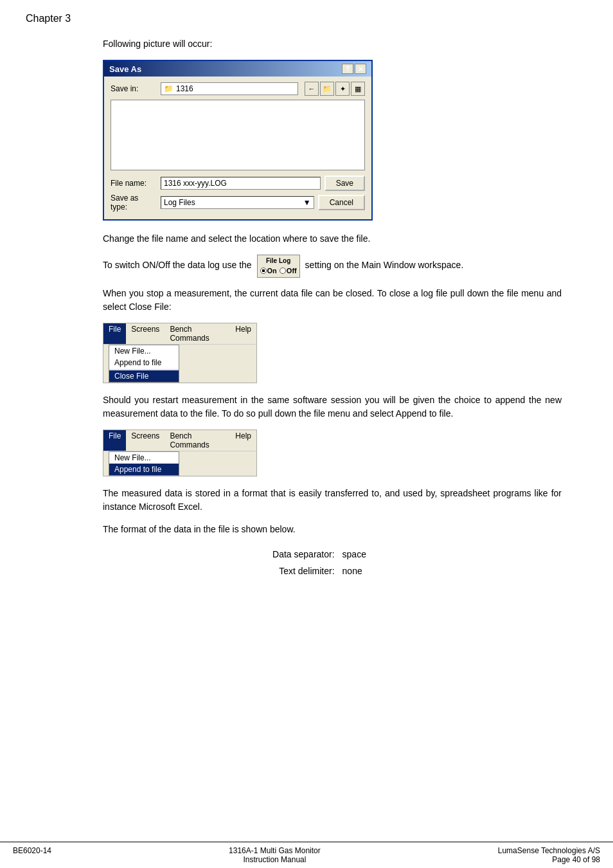  What do you see at coordinates (288, 271) in the screenshot?
I see `off-radio: Off` at bounding box center [288, 271].